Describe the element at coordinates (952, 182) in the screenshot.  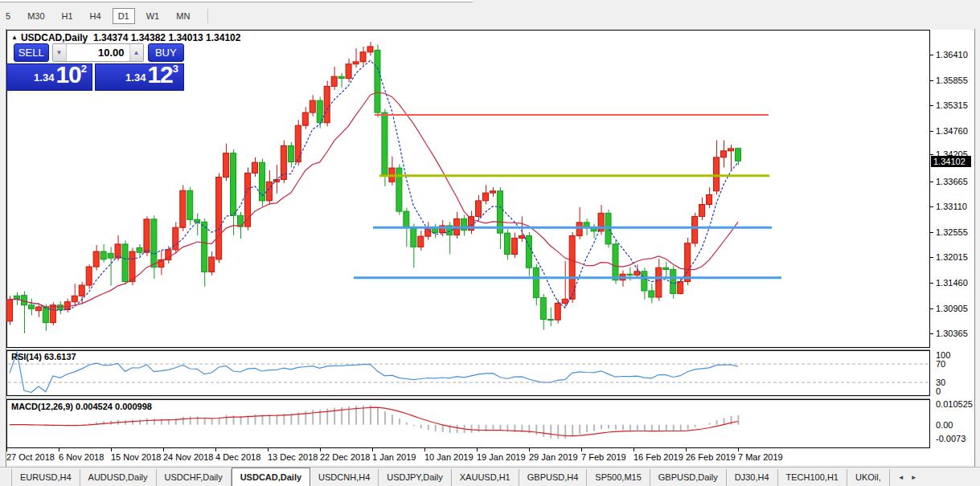
I see `price-axis-label: 1.33665` at that location.